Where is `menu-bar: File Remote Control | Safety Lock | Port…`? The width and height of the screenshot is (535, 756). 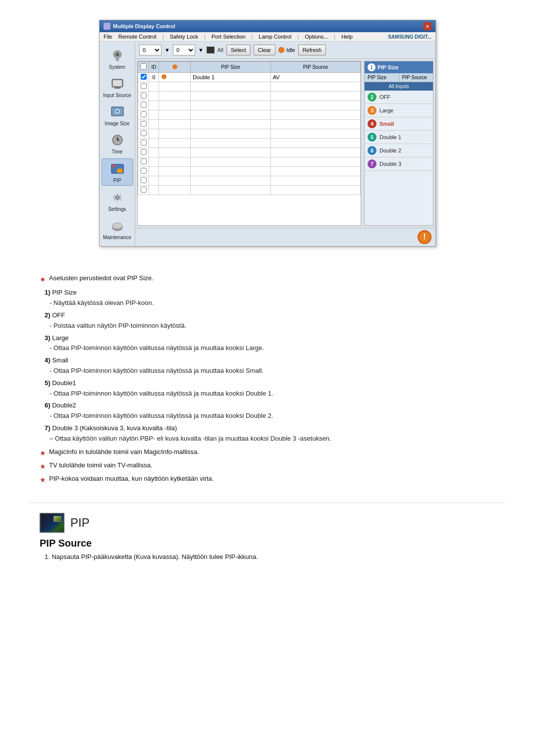 menu-bar: File Remote Control | Safety Lock | Port… is located at coordinates (268, 37).